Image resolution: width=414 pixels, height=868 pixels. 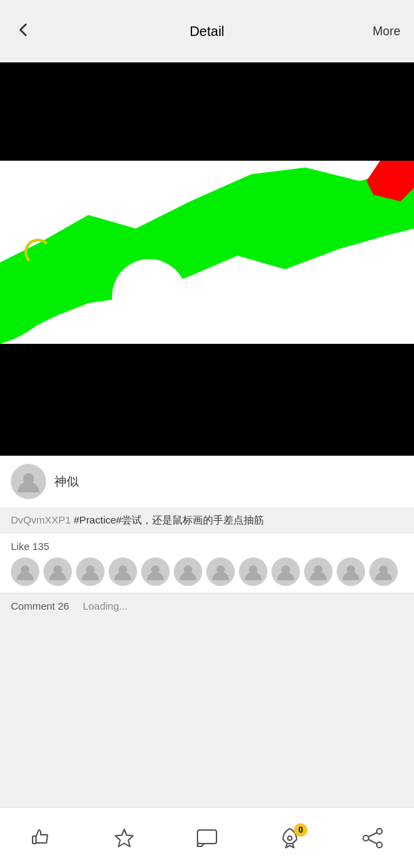 What do you see at coordinates (373, 838) in the screenshot?
I see `share-button` at bounding box center [373, 838].